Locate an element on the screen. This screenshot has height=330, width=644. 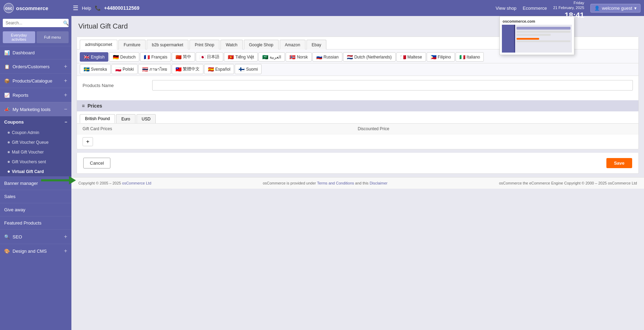
lang-tab-italiano: 🇮🇹 Italiano is located at coordinates (470, 57).